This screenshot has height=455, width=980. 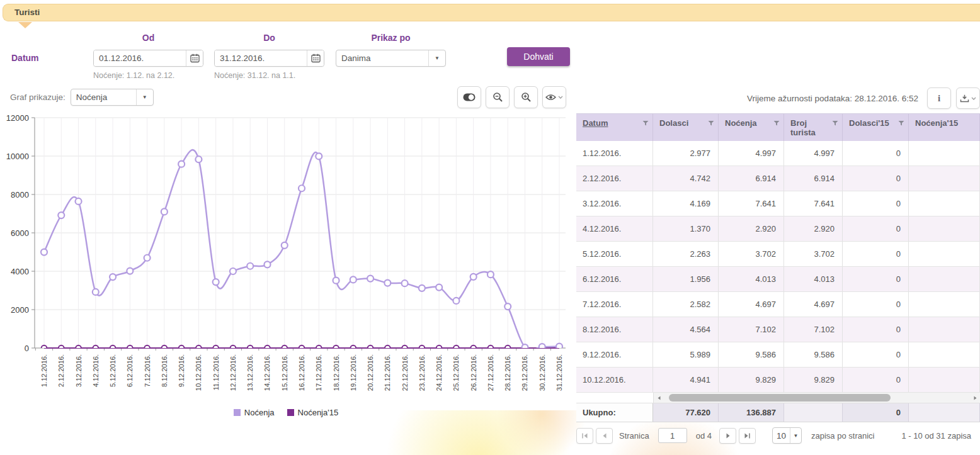 What do you see at coordinates (319, 373) in the screenshot?
I see `svg-text: 17.12.2016.` at bounding box center [319, 373].